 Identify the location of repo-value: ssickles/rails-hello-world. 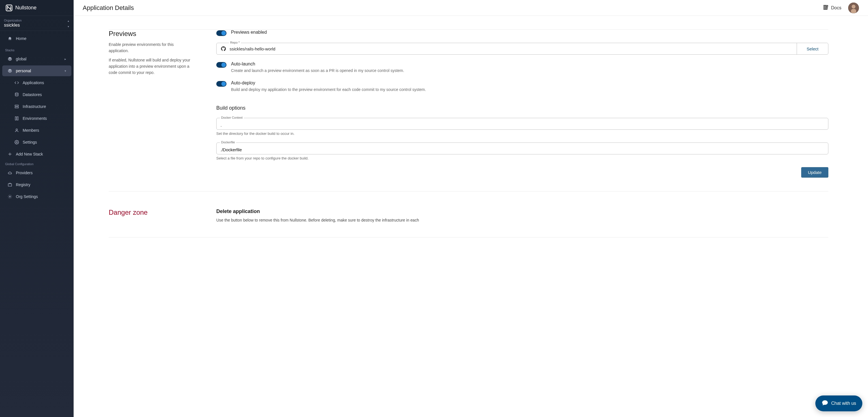
(252, 49).